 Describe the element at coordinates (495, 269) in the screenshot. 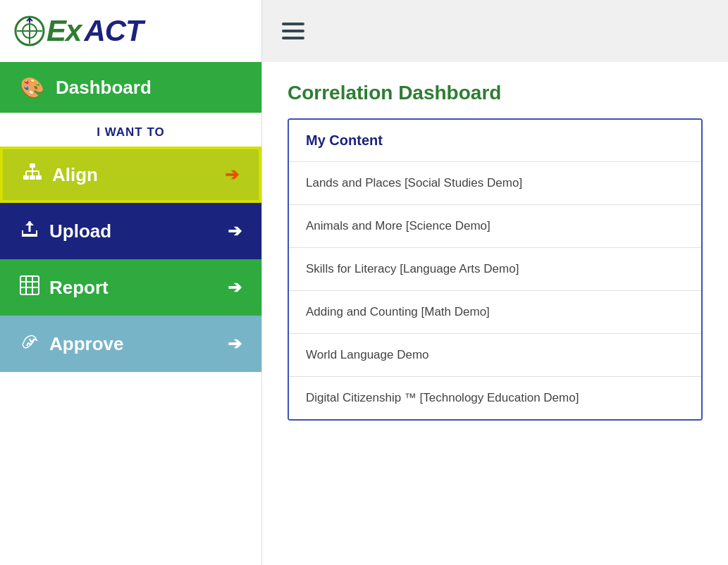

I see `list-item: Skills for Literacy [Language Arts Demo]` at that location.